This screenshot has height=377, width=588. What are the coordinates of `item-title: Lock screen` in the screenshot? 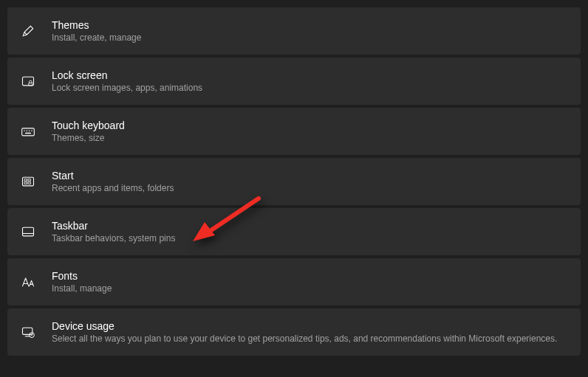 It's located at (127, 75).